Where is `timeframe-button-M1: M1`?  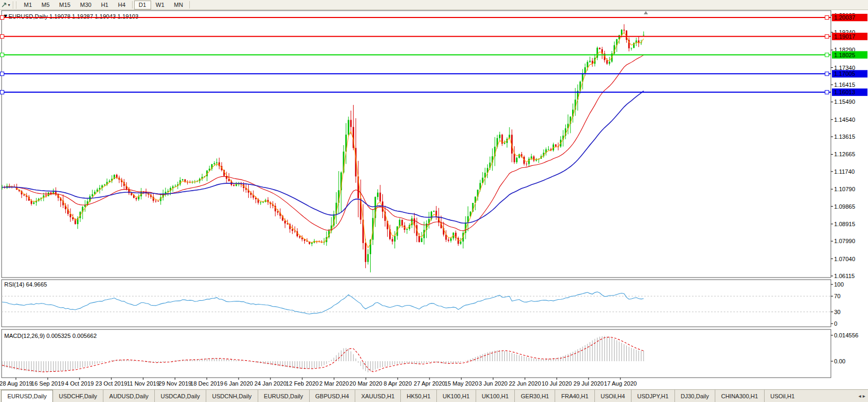 timeframe-button-M1: M1 is located at coordinates (28, 5).